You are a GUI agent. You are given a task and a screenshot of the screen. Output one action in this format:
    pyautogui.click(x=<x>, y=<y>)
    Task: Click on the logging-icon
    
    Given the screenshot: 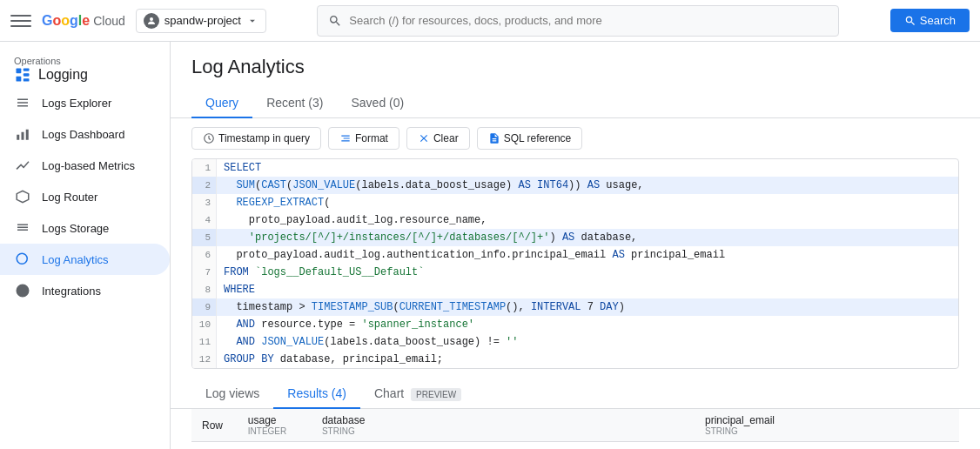 What is the action you would take?
    pyautogui.click(x=23, y=75)
    